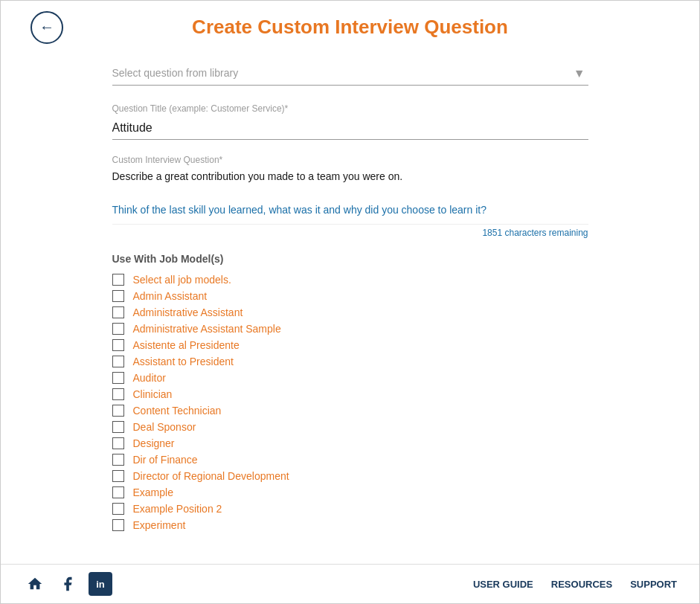 This screenshot has width=700, height=604. Describe the element at coordinates (350, 73) in the screenshot. I see `library-select-wrapper: Select question from library ▼` at that location.